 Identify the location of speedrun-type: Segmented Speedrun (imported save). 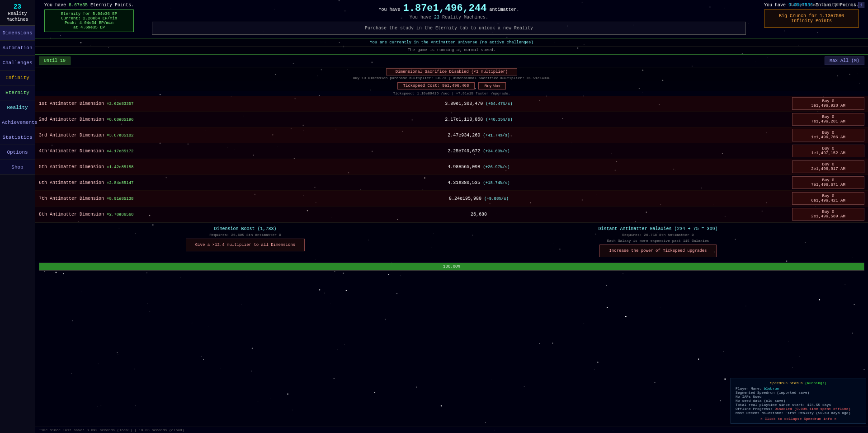
(798, 392).